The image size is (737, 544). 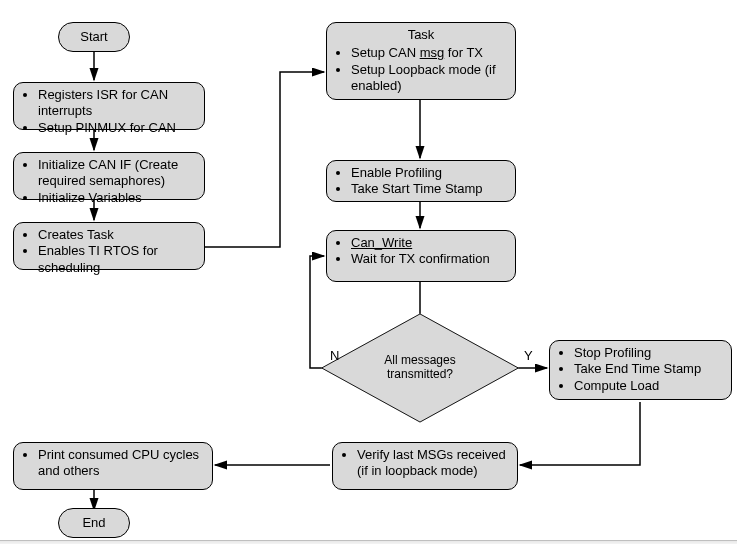 What do you see at coordinates (109, 246) in the screenshot?
I see `node-create-task: Creates Task Enables TI RTOS for schedul…` at bounding box center [109, 246].